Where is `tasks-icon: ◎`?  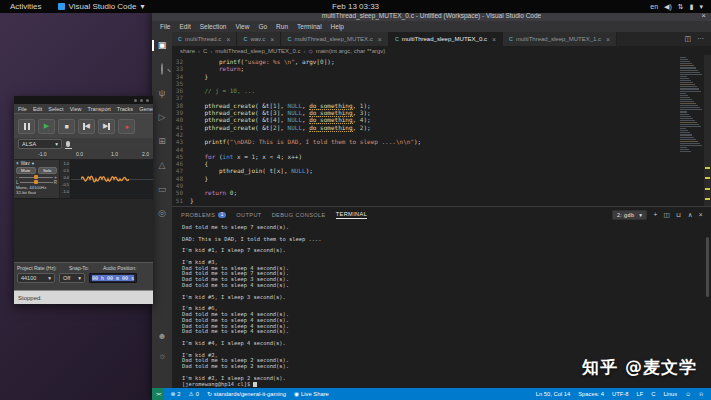 tasks-icon: ◎ is located at coordinates (162, 214).